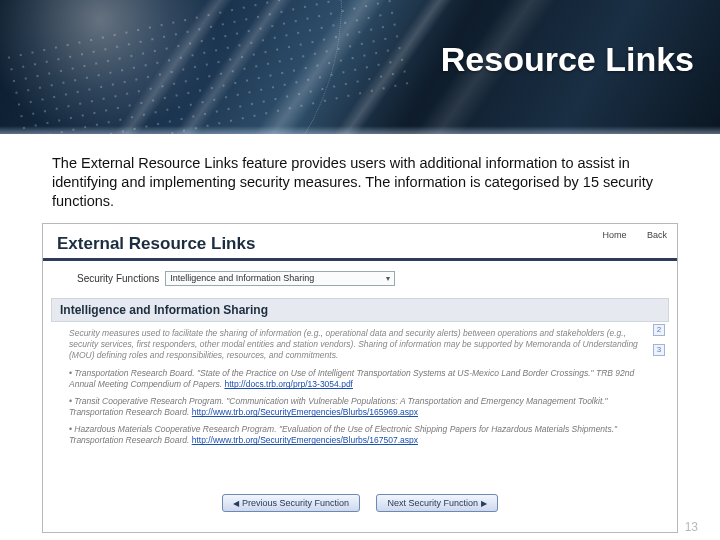 The height and width of the screenshot is (540, 720). What do you see at coordinates (236, 504) in the screenshot?
I see `chevron-left-icon: ◀` at bounding box center [236, 504].